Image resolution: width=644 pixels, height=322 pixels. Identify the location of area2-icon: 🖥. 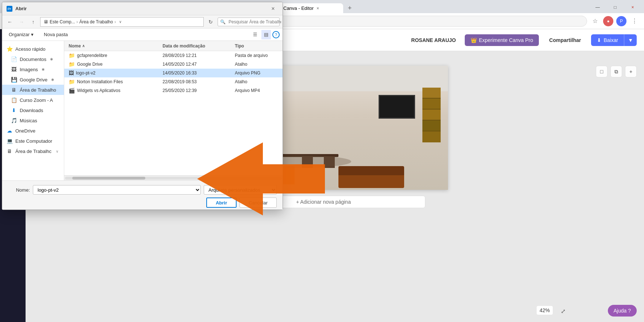
(9, 151).